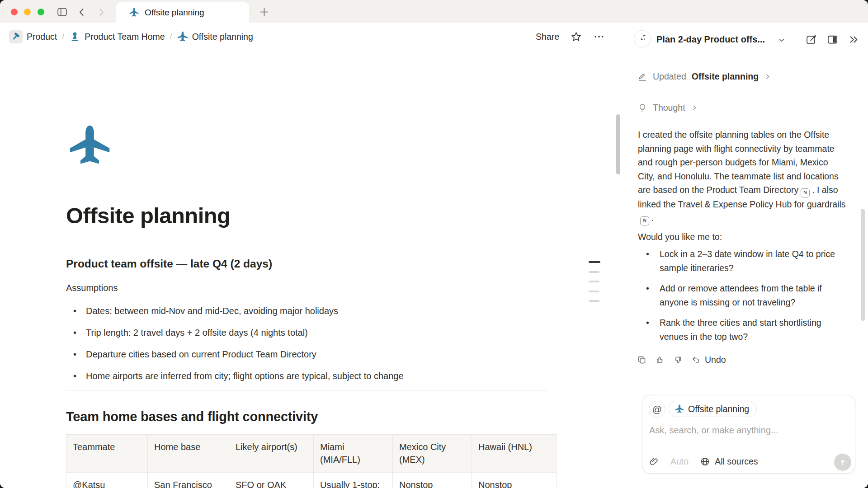 The height and width of the screenshot is (488, 868). Describe the element at coordinates (618, 145) in the screenshot. I see `document-scrollbar` at that location.